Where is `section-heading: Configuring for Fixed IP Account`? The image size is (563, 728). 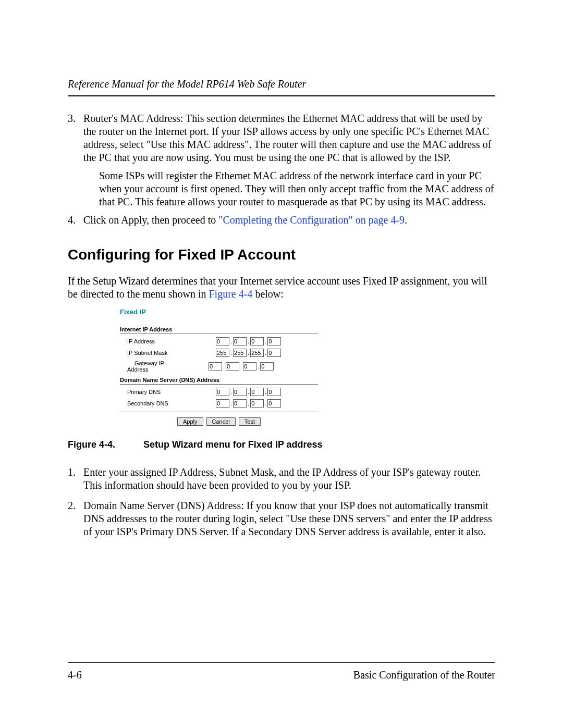
section-heading: Configuring for Fixed IP Account is located at coordinates (282, 255).